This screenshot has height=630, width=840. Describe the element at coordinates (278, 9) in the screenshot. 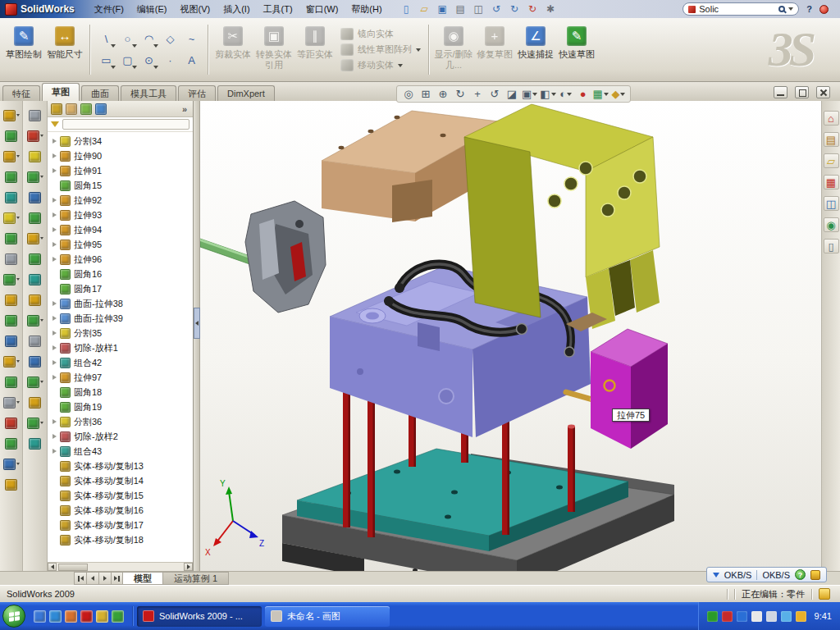

I see `menu-item-4: 工具(T)` at that location.